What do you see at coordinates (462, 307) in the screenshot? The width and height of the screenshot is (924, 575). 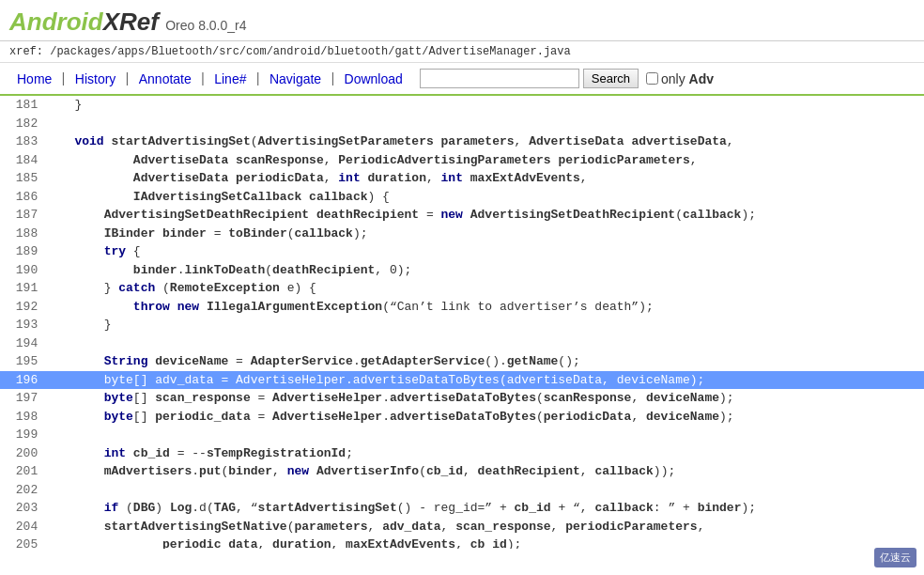 I see `table-row: 192 throw new IllegalArgumentException(“…` at bounding box center [462, 307].